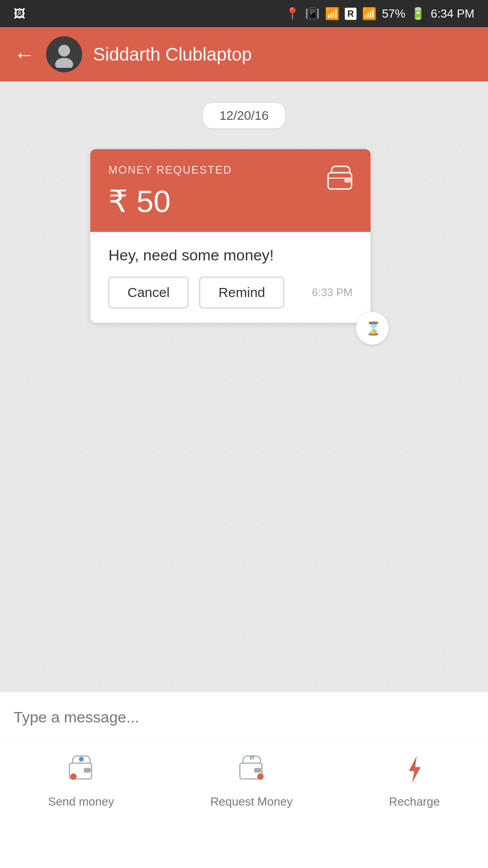 The height and width of the screenshot is (868, 488). What do you see at coordinates (252, 769) in the screenshot?
I see `request-money-icon-wrap` at bounding box center [252, 769].